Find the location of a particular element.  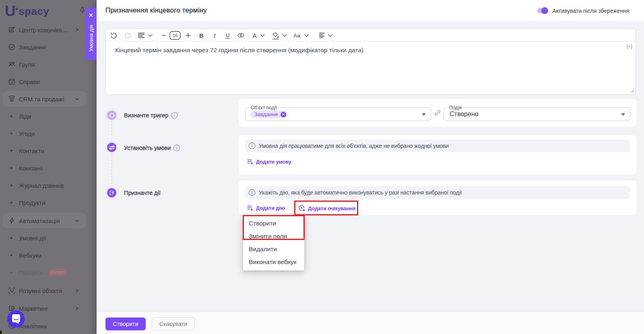

svg-text: spacy is located at coordinates (34, 11).